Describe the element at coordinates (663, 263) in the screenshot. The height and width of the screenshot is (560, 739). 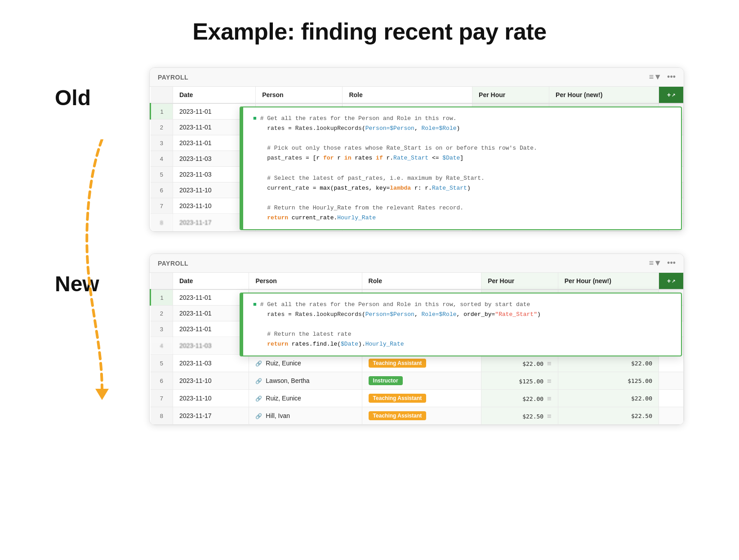
I see `new-panel-icons: ≡▼ •••` at that location.